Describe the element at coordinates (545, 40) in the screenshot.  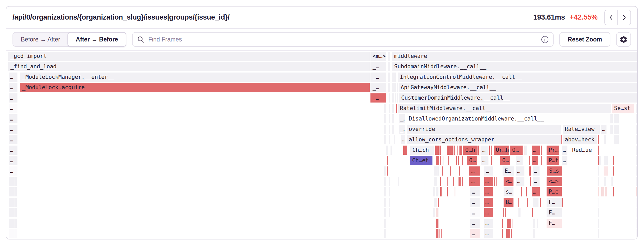
I see `info-icon` at that location.